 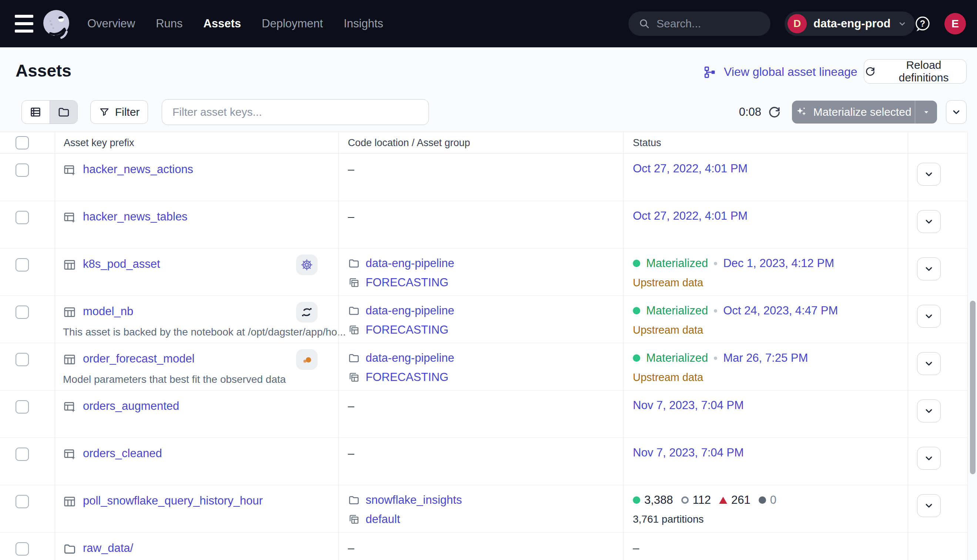 I want to click on location-empty: –, so click(x=351, y=169).